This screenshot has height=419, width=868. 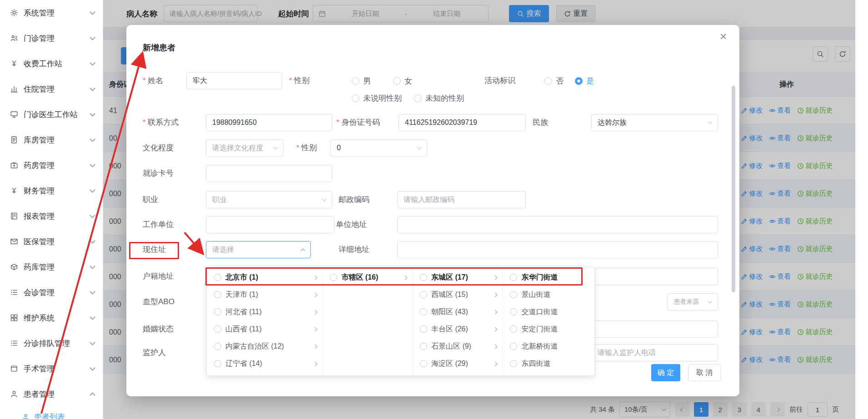 I want to click on sidebar-item-surgery-management: 手术管理, so click(x=51, y=369).